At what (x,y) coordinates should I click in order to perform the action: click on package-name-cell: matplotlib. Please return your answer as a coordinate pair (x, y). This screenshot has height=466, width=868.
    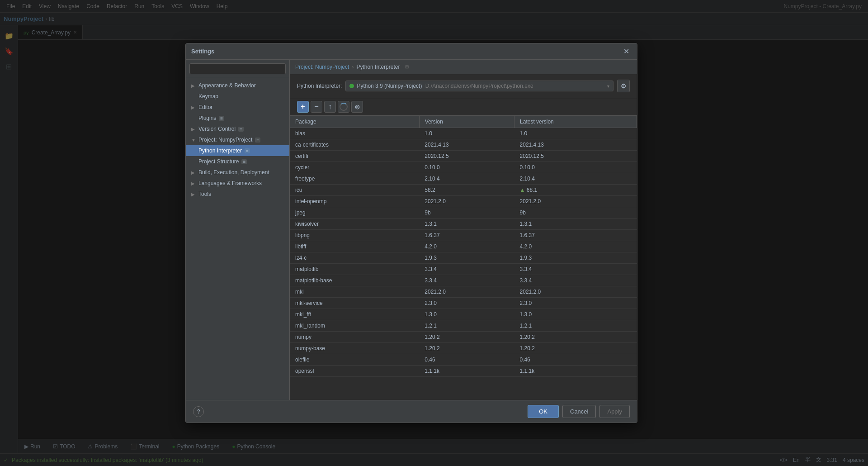
    Looking at the image, I should click on (354, 270).